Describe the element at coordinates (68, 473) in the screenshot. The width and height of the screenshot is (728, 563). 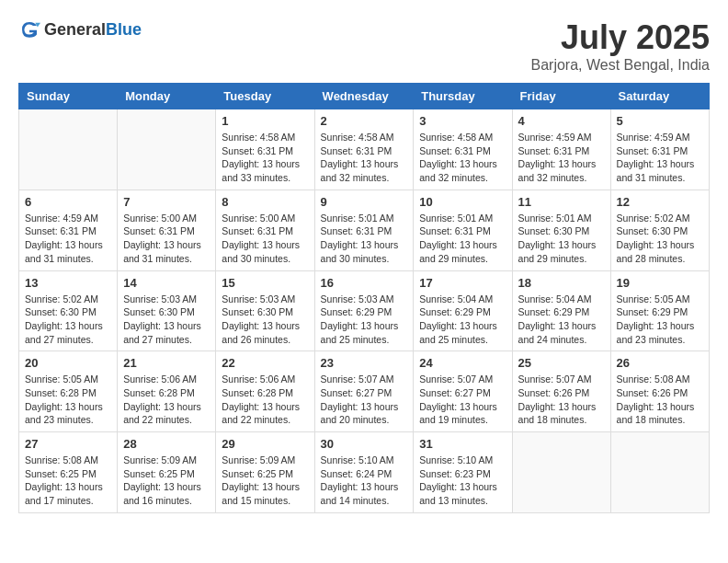
I see `calendar-cell: 27Sunrise: 5:08 AM Sunset: 6:25 PM Dayli…` at that location.